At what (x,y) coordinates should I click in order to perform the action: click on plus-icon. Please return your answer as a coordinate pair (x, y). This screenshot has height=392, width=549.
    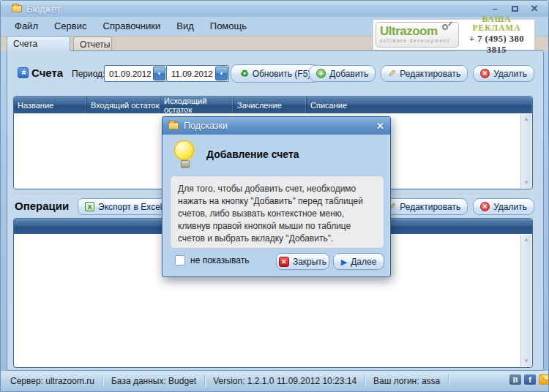
    Looking at the image, I should click on (321, 73).